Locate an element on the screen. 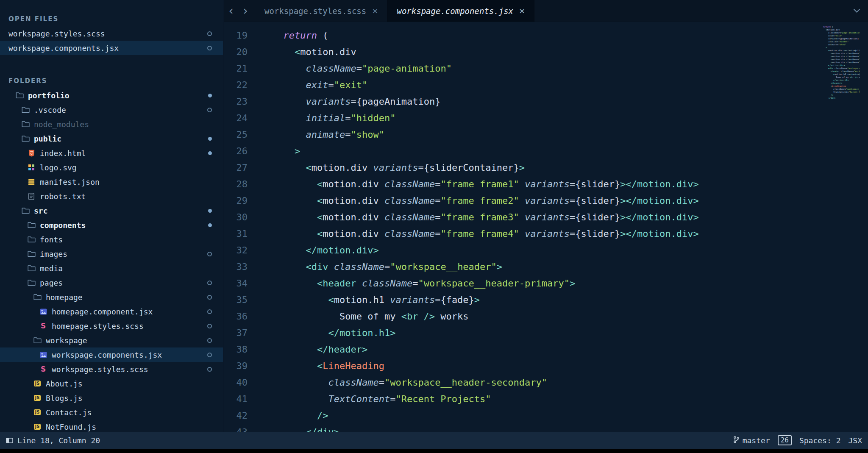  line-text: <motion.h1 variants={fade}> is located at coordinates (364, 300).